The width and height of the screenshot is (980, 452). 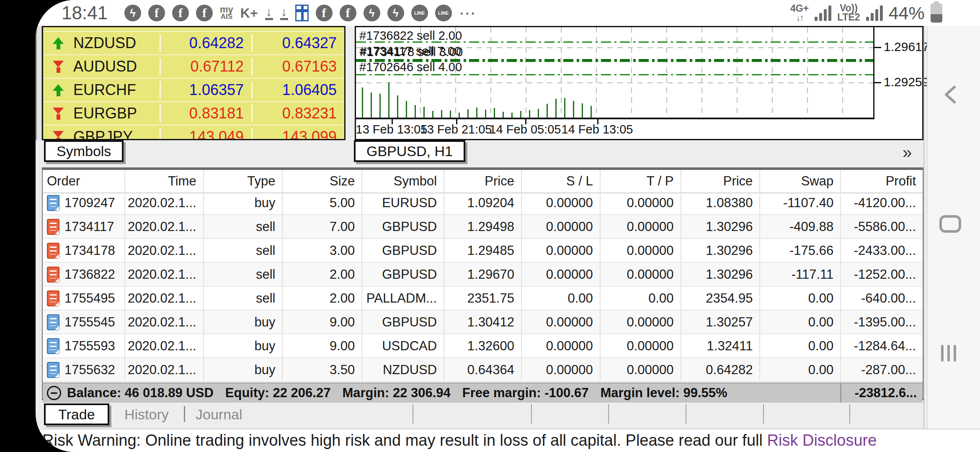 I want to click on cell-price: 1.09204, so click(x=482, y=204).